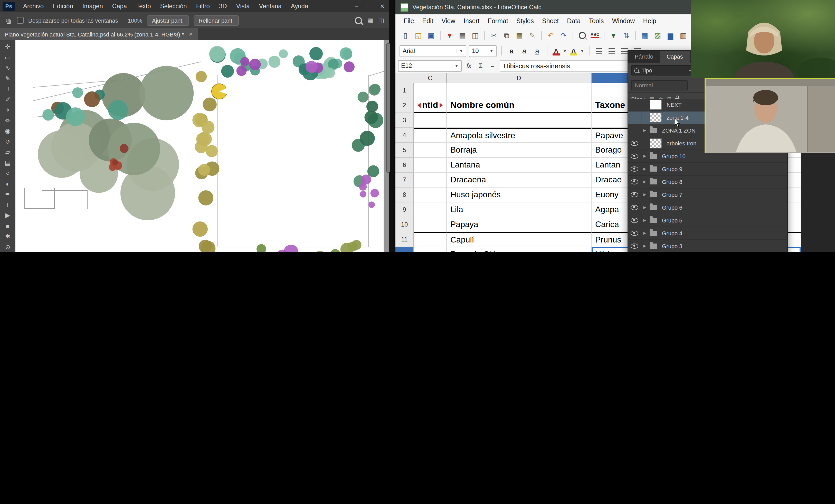  I want to click on menu-item-3d: 3D, so click(223, 6).